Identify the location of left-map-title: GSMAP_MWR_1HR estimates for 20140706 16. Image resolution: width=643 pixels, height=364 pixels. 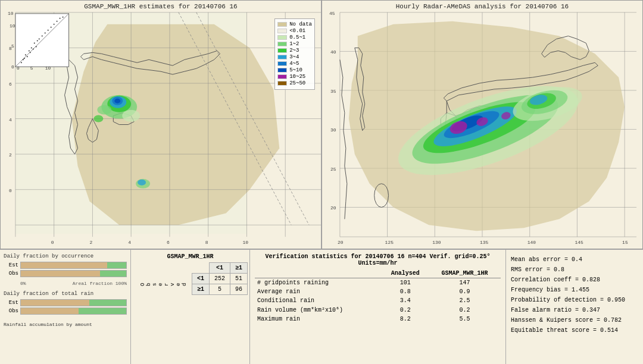
(161, 7).